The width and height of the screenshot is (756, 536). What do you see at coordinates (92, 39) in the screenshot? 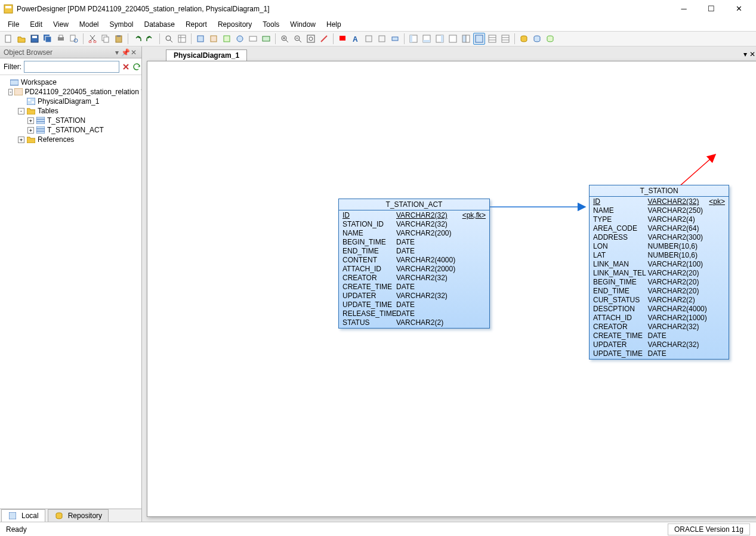
I see `cut-icon` at bounding box center [92, 39].